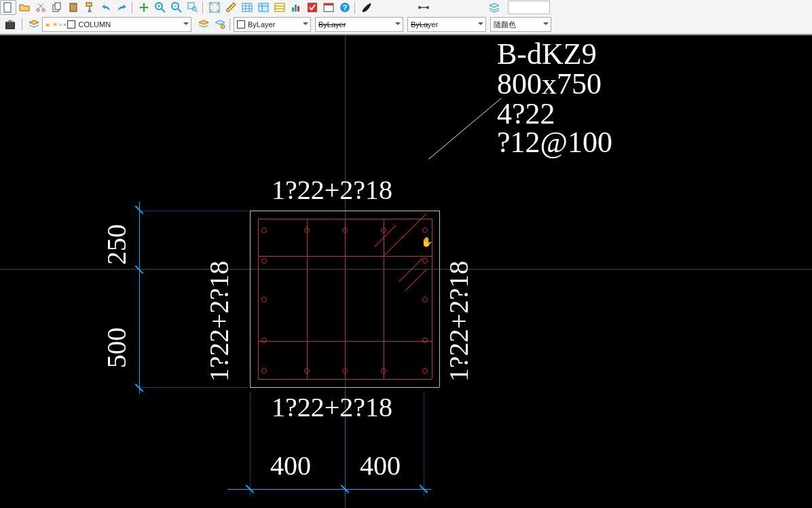  Describe the element at coordinates (406, 8) in the screenshot. I see `main-toolbar: ?` at that location.